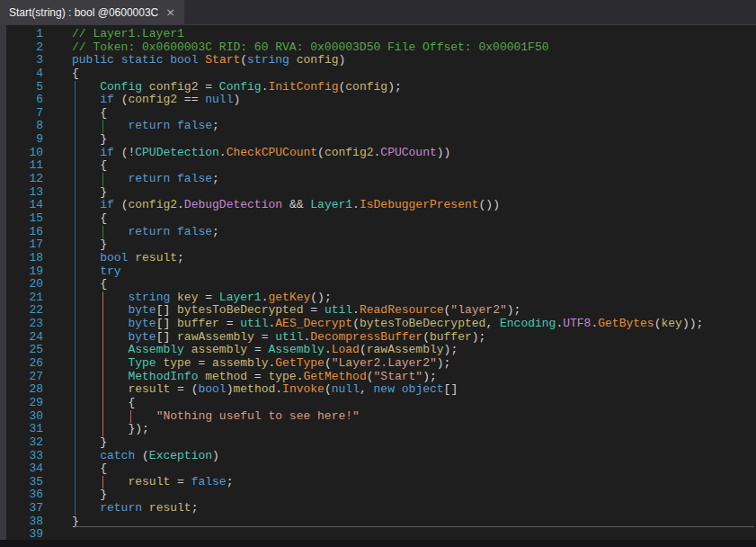 Image resolution: width=756 pixels, height=547 pixels. What do you see at coordinates (22, 534) in the screenshot?
I see `line-number: 39` at bounding box center [22, 534].